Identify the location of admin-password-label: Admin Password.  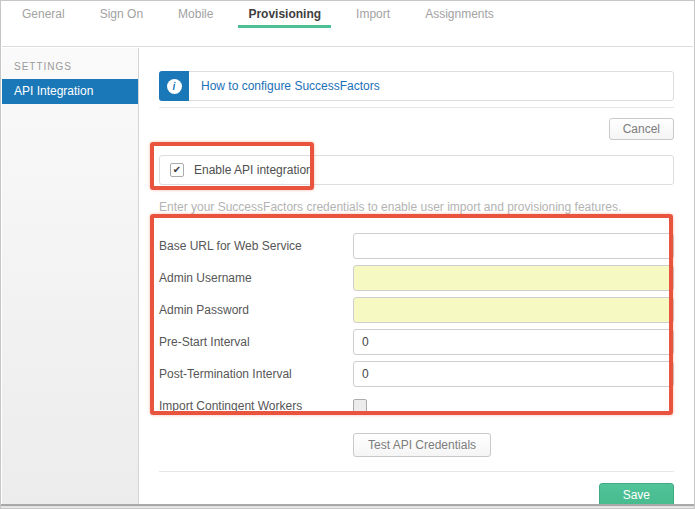
(256, 310).